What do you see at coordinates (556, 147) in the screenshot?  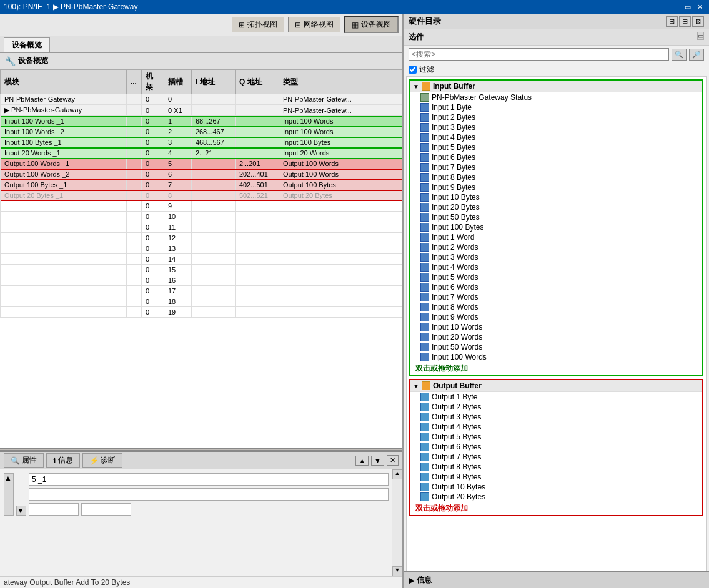 I see `catalog-item: Input 5 Bytes` at bounding box center [556, 147].